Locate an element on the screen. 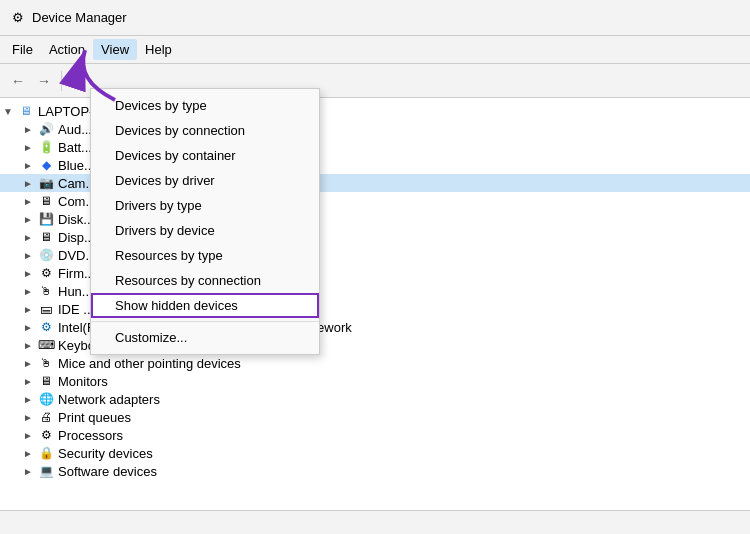  firmware-icon: ⚙ is located at coordinates (46, 273).